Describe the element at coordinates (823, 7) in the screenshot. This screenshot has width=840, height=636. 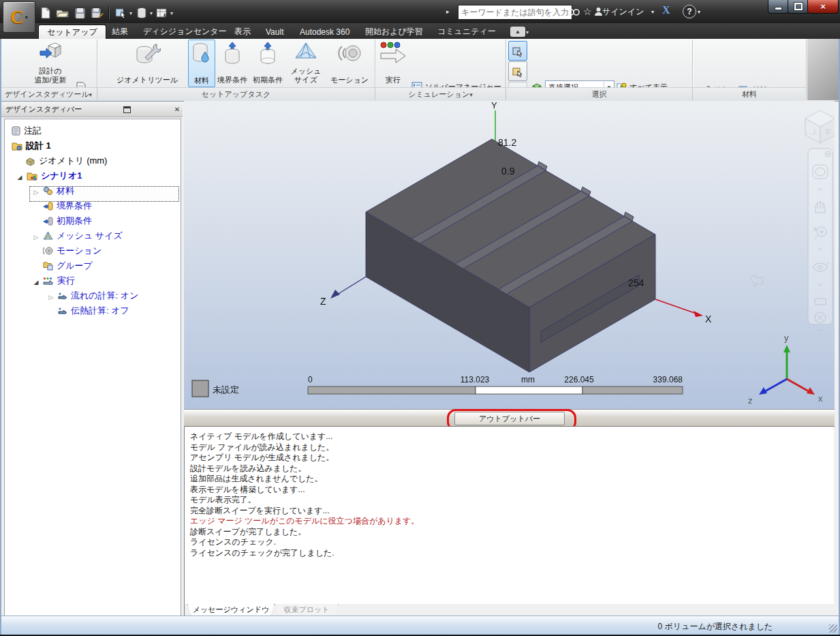
I see `close-button: ×` at that location.